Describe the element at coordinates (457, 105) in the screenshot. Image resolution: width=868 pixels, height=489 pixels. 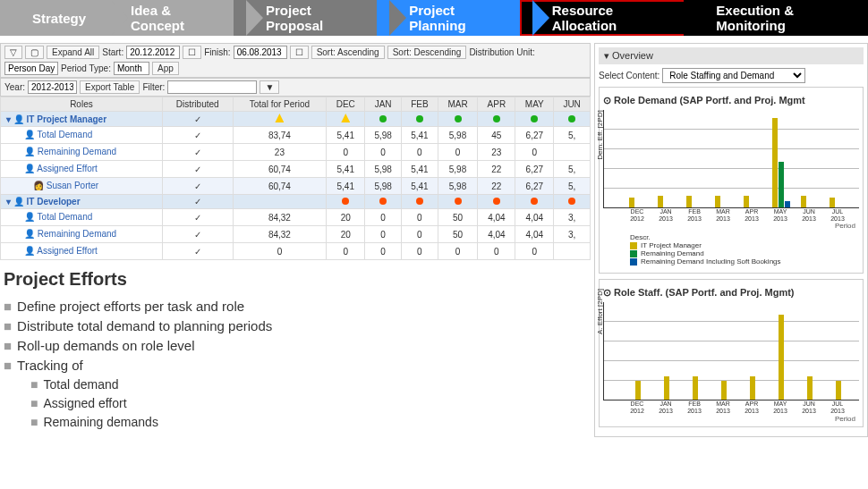
I see `column-header: MAR` at that location.